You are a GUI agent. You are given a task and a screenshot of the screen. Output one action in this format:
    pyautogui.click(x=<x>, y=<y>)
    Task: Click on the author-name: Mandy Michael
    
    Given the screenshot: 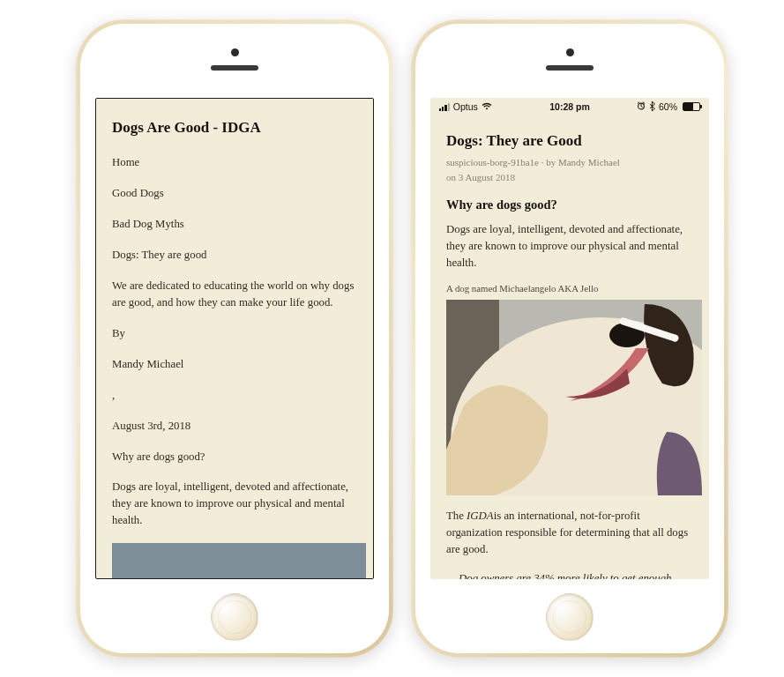 What is the action you would take?
    pyautogui.click(x=235, y=365)
    